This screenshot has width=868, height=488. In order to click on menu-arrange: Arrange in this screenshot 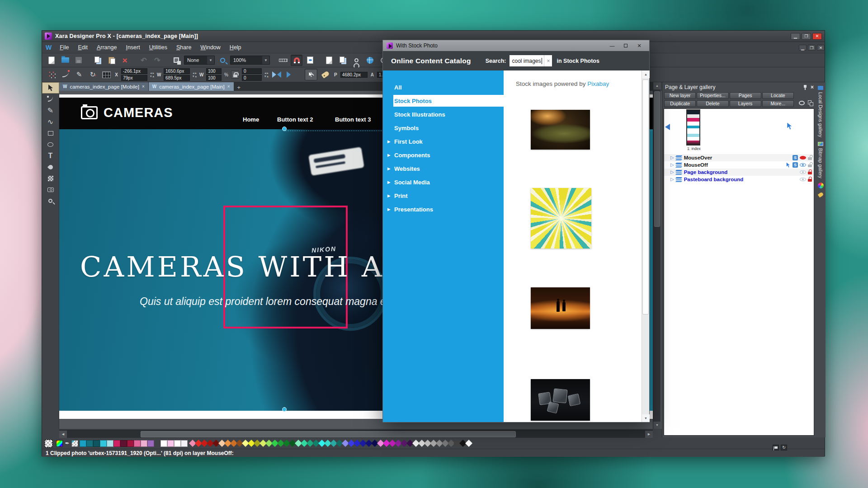, I will do `click(107, 47)`.